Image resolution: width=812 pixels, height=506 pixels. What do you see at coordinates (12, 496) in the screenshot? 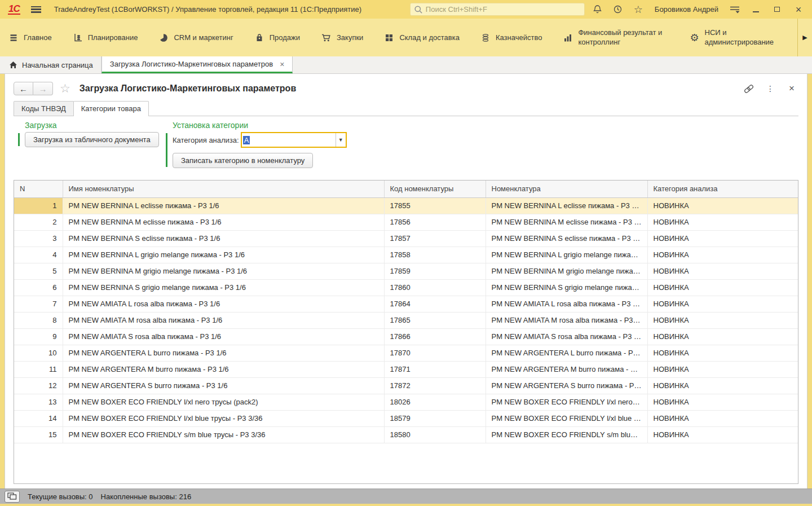
I see `performance-indicator-button` at bounding box center [12, 496].